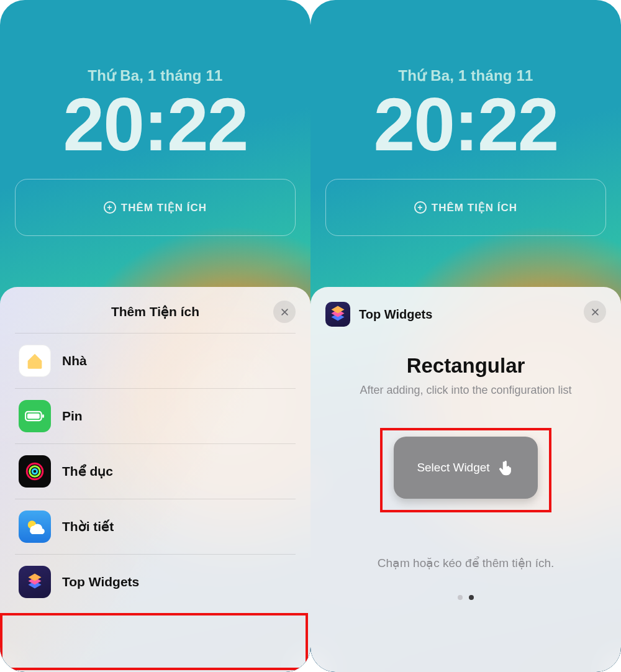 Image resolution: width=621 pixels, height=672 pixels. What do you see at coordinates (35, 361) in the screenshot?
I see `home-icon` at bounding box center [35, 361].